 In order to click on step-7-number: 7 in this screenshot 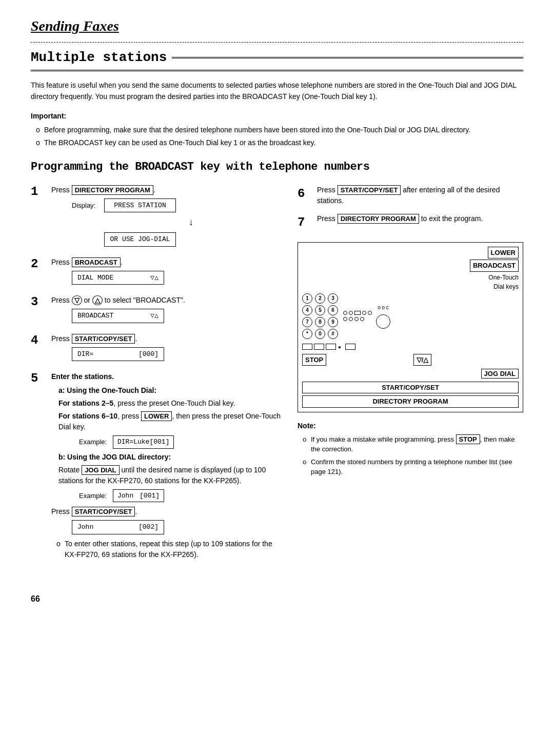, I will do `click(305, 223)`.